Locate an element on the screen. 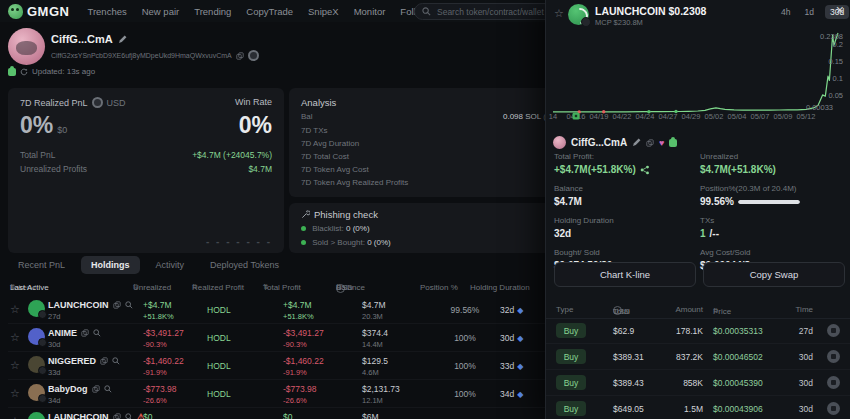 This screenshot has width=850, height=419. tx-row: Buy $389.43 858K $0.00045390 30d is located at coordinates (698, 383).